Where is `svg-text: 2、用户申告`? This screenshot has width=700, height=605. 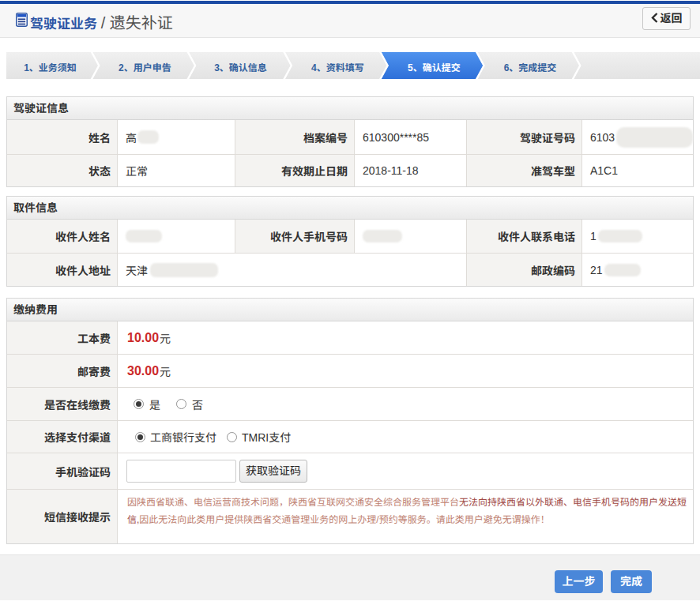 svg-text: 2、用户申告 is located at coordinates (145, 68).